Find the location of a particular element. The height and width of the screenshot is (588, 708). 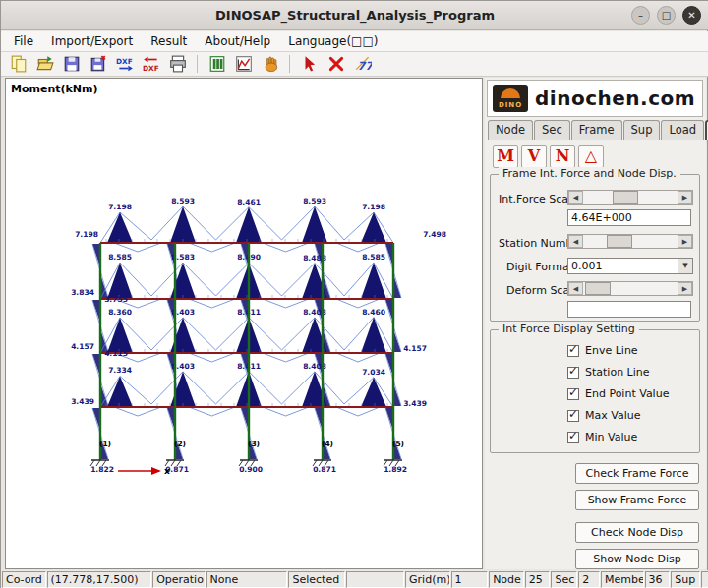

x-axis-arrowhead is located at coordinates (156, 471).